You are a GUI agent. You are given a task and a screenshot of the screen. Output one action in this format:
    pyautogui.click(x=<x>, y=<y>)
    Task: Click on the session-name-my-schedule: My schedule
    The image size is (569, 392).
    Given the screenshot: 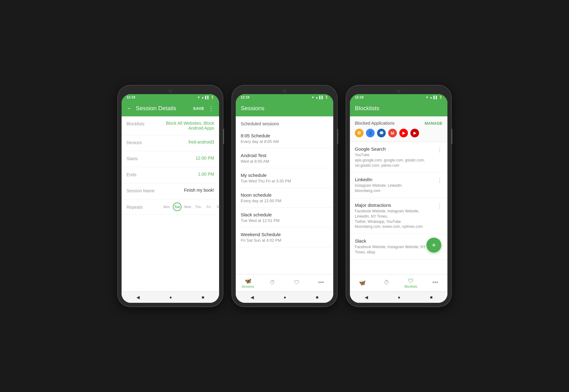 What is the action you would take?
    pyautogui.click(x=284, y=175)
    